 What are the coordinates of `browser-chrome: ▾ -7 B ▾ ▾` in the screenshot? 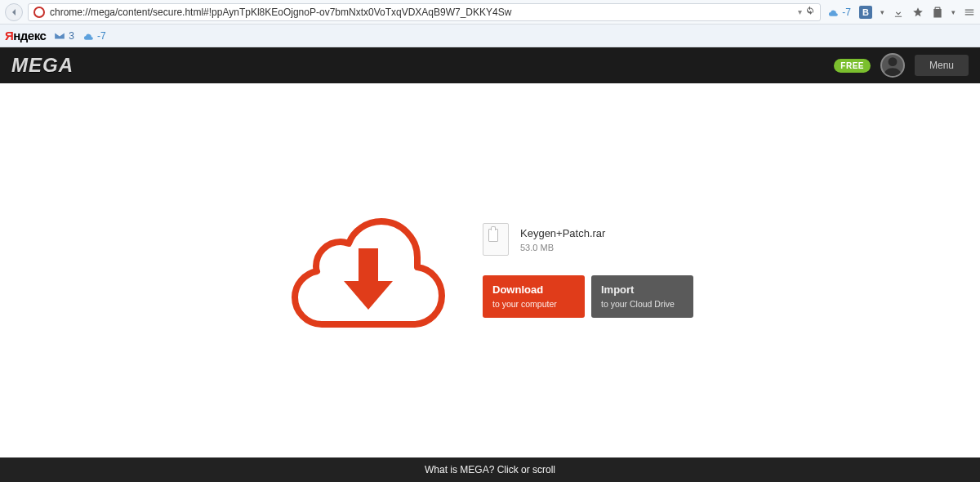 It's located at (490, 12).